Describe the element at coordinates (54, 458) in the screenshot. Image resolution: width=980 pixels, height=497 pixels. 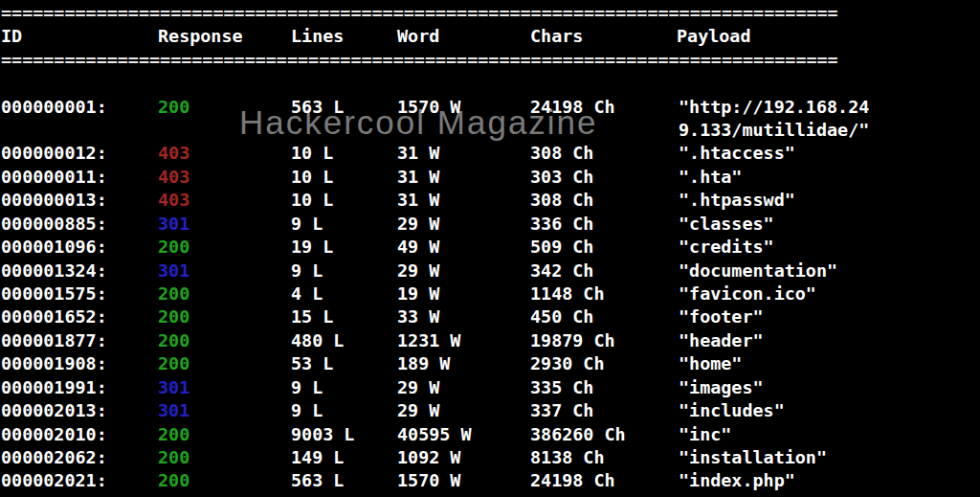
I see `row-id: 000002062:` at that location.